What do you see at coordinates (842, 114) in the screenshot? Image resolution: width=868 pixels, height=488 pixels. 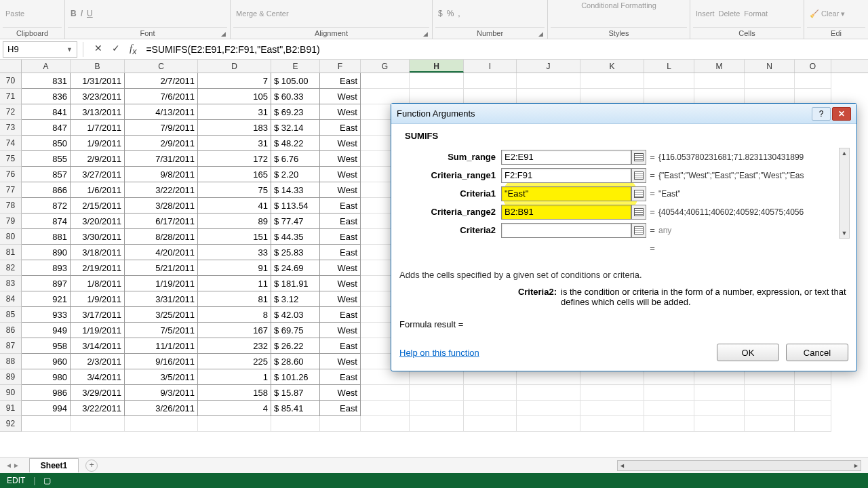 I see `dialog-close-button: ✕` at bounding box center [842, 114].